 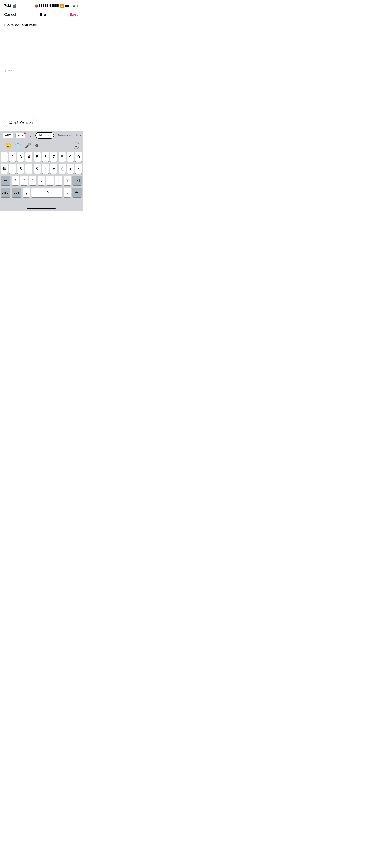 What do you see at coordinates (41, 5) in the screenshot?
I see `status-bar: 7:43 📹 · 🔕 ▋▋▋▋▋ ▋▋▋▋▋ 🛜 90%` at bounding box center [41, 5].